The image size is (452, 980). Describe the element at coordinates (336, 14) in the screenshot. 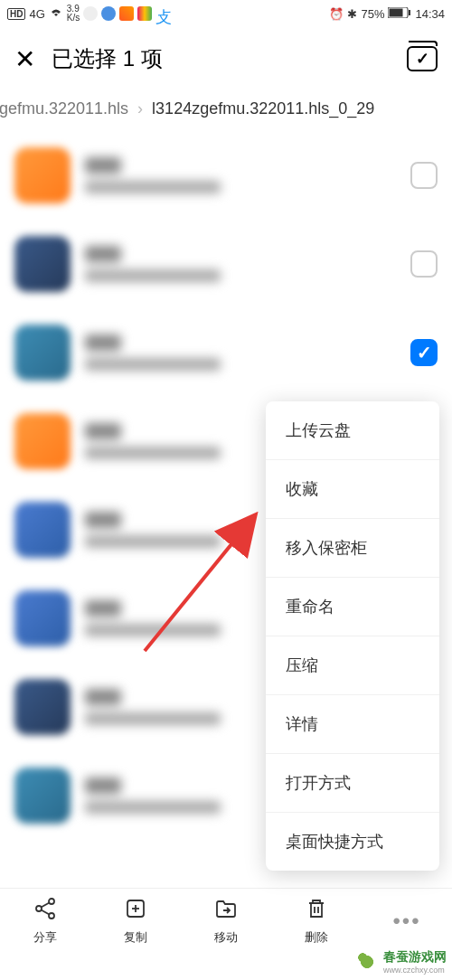

I see `alarm-icon: ⏰` at that location.